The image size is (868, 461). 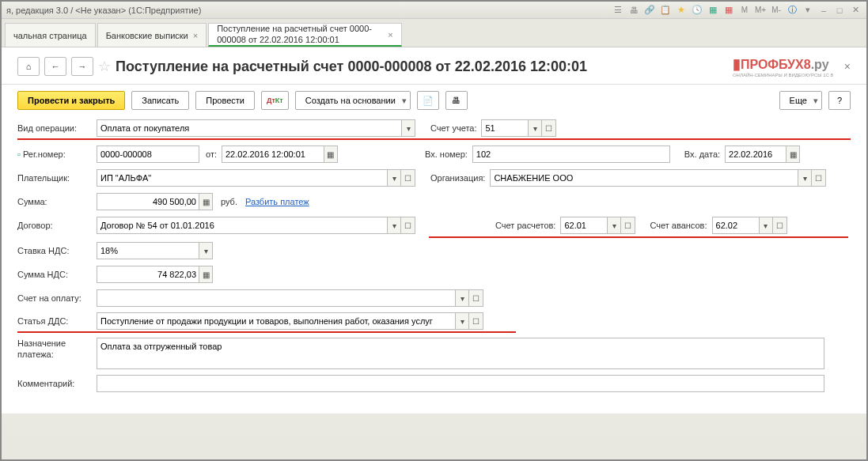 What do you see at coordinates (571, 154) in the screenshot?
I see `vh-nomer-input` at bounding box center [571, 154].